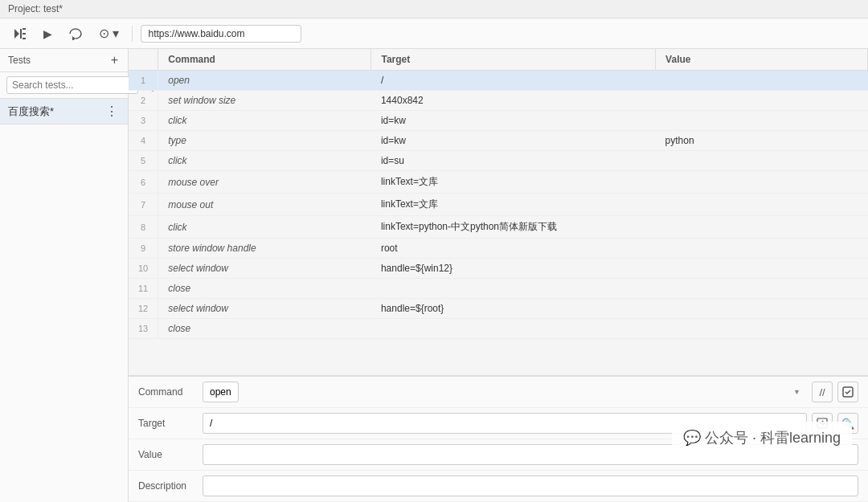 The width and height of the screenshot is (868, 502). What do you see at coordinates (170, 455) in the screenshot?
I see `value-label: Value` at bounding box center [170, 455].